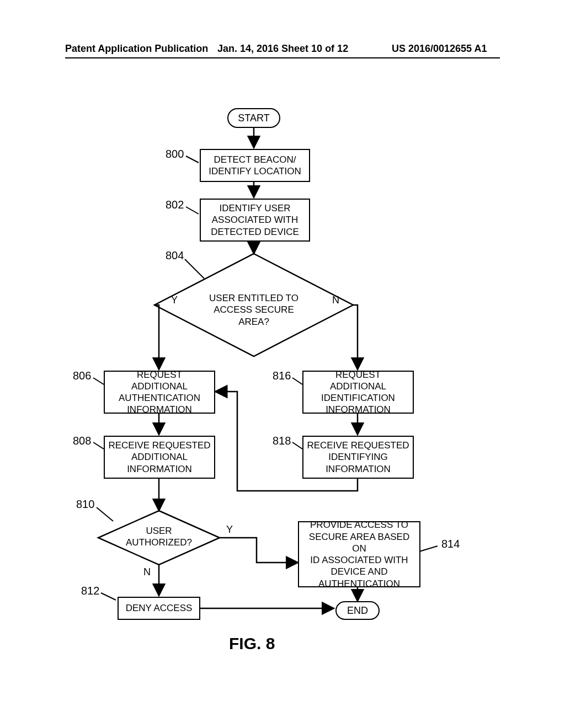 This screenshot has height=728, width=565. I want to click on ref-812: 812, so click(90, 591).